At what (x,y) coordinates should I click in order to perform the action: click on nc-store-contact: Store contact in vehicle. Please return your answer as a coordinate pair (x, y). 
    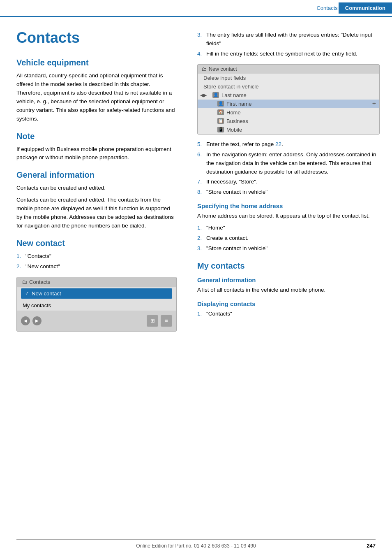
    Looking at the image, I should click on (288, 86).